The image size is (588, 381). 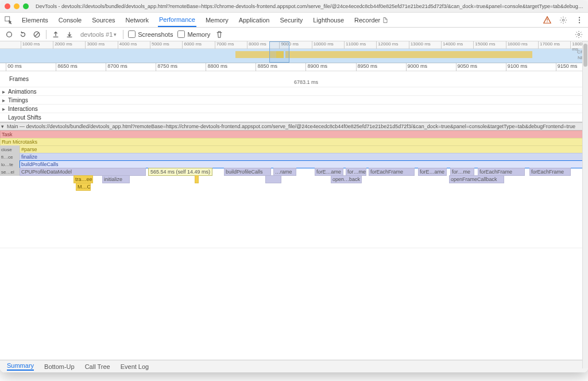 I want to click on tab-event-log: Event Log, so click(x=135, y=367).